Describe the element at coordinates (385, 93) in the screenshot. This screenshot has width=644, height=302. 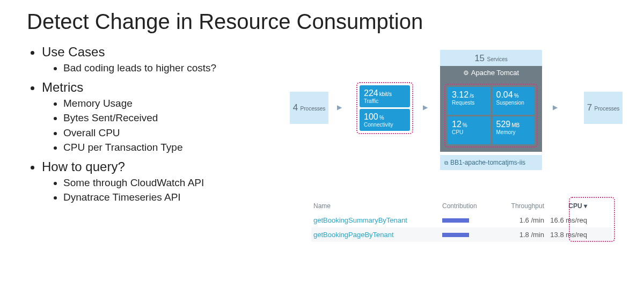
I see `metric-value-row: 224kbit/s` at that location.